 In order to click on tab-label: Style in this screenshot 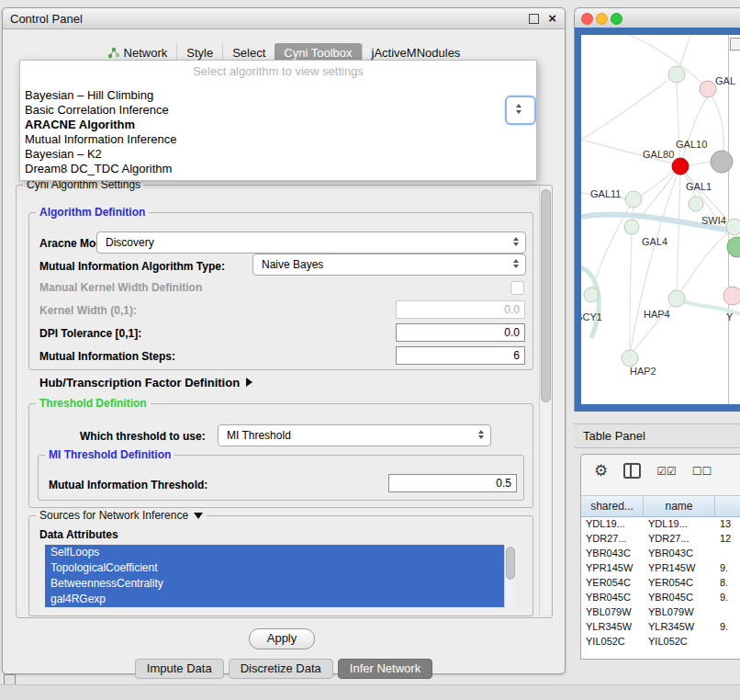, I will do `click(200, 53)`.